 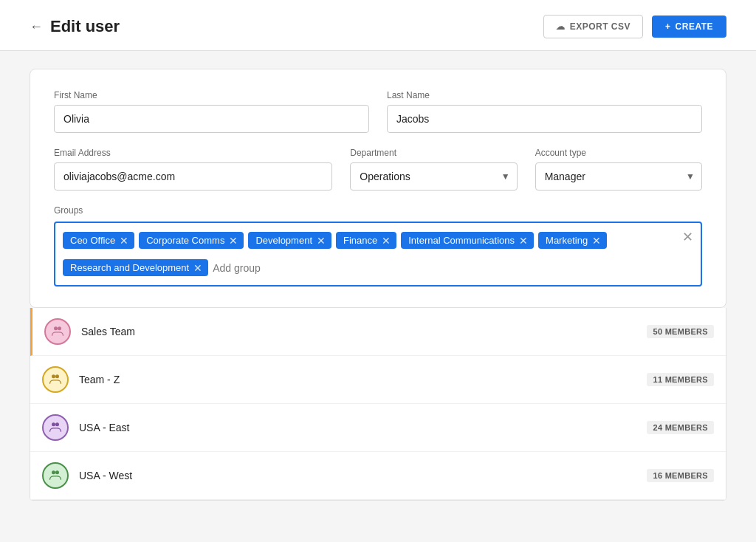 What do you see at coordinates (75, 27) in the screenshot?
I see `header-left: ← Edit user` at bounding box center [75, 27].